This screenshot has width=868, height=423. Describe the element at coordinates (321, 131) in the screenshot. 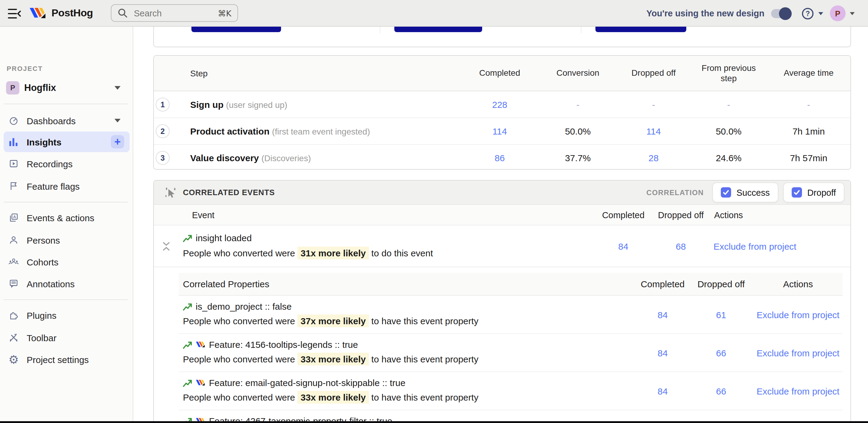

I see `step-detail: (first team event ingested)` at that location.